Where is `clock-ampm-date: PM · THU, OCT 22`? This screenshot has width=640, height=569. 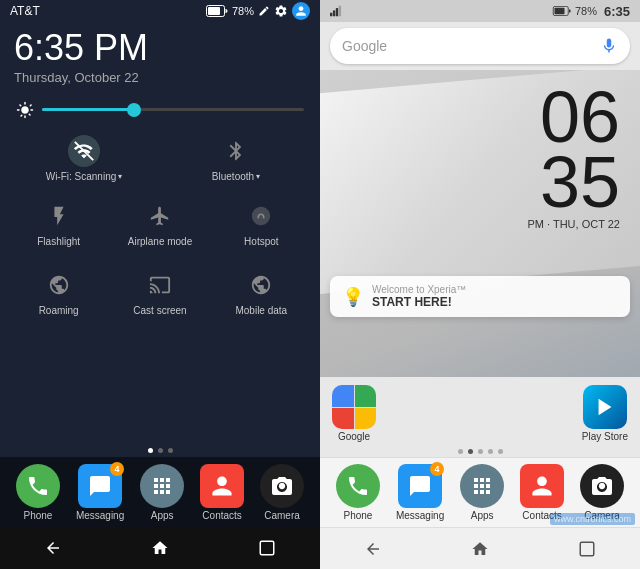
clock-ampm-date: PM · THU, OCT 22 is located at coordinates (574, 224).